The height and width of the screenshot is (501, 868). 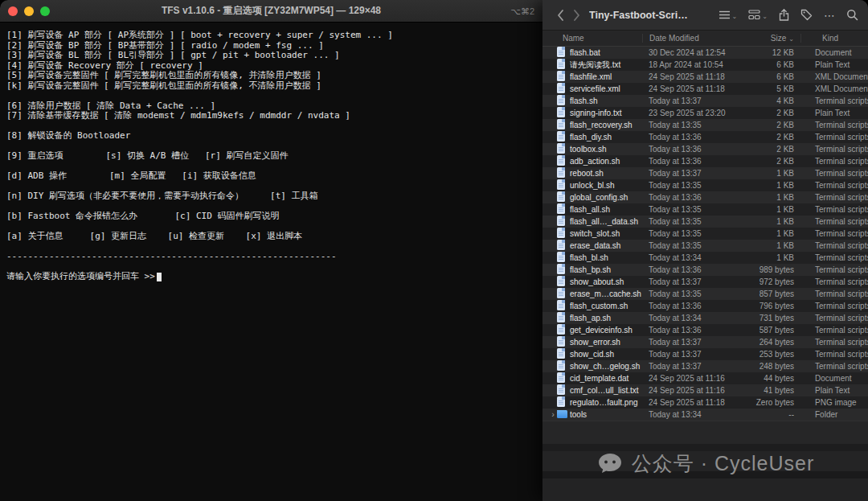 What do you see at coordinates (13, 11) in the screenshot?
I see `close-button` at bounding box center [13, 11].